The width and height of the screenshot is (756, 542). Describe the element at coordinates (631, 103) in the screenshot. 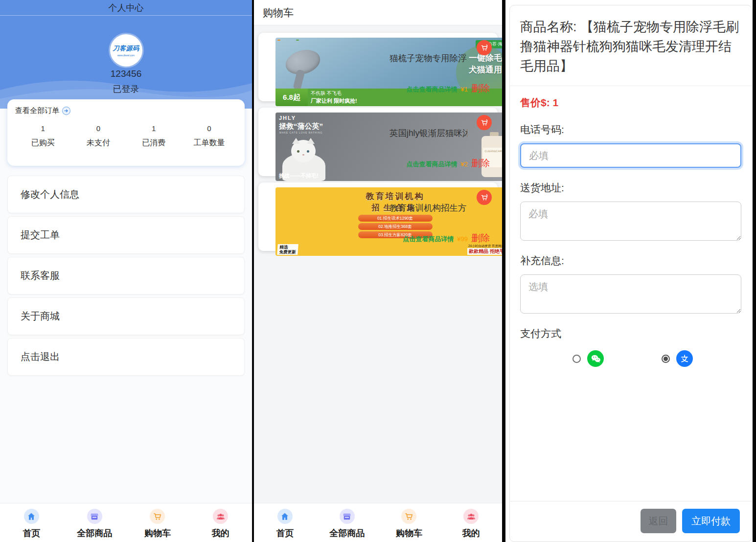

I see `sale-price: 售价$: 1` at that location.